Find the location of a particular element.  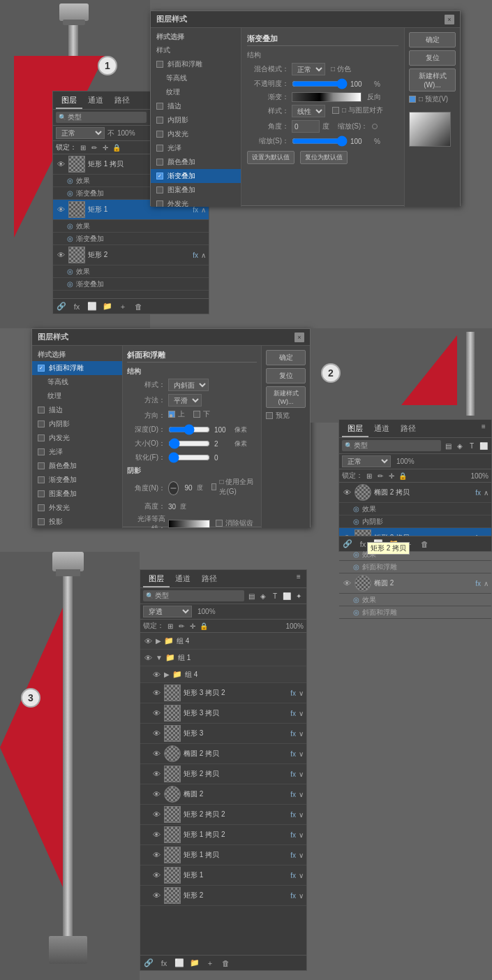

layer-ellipse2copy: 👁 椭圆 2 拷贝 fx ∧ is located at coordinates (415, 493).